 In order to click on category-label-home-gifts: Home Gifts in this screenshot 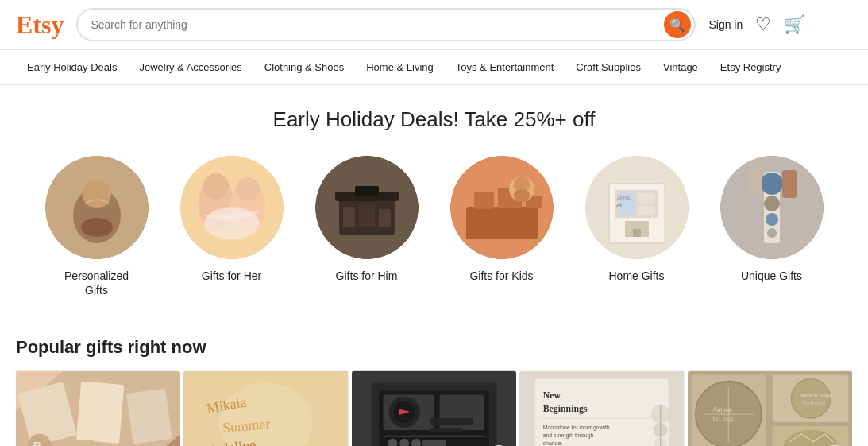, I will do `click(636, 276)`.